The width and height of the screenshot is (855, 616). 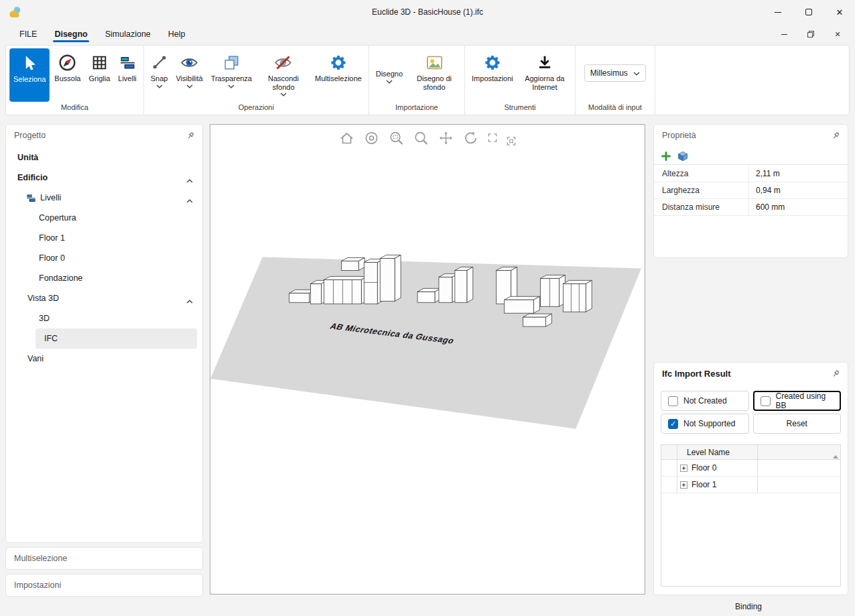 What do you see at coordinates (811, 34) in the screenshot?
I see `doc-restore-button` at bounding box center [811, 34].